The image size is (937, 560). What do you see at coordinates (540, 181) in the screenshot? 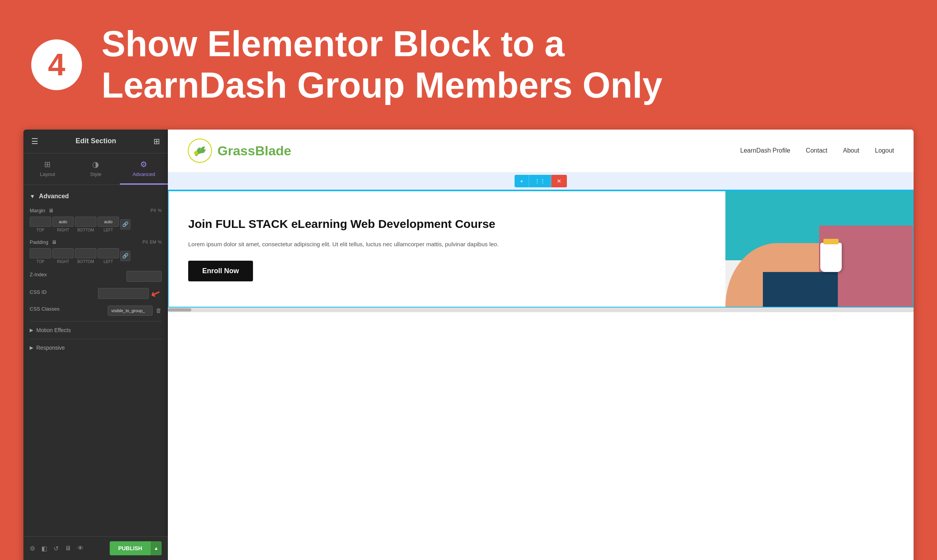
I see `dots-btn: ⋮⋮` at bounding box center [540, 181].